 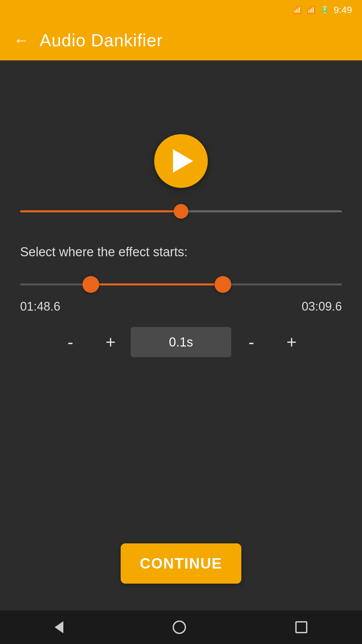 What do you see at coordinates (322, 307) in the screenshot?
I see `time-right: 03:09.6` at bounding box center [322, 307].